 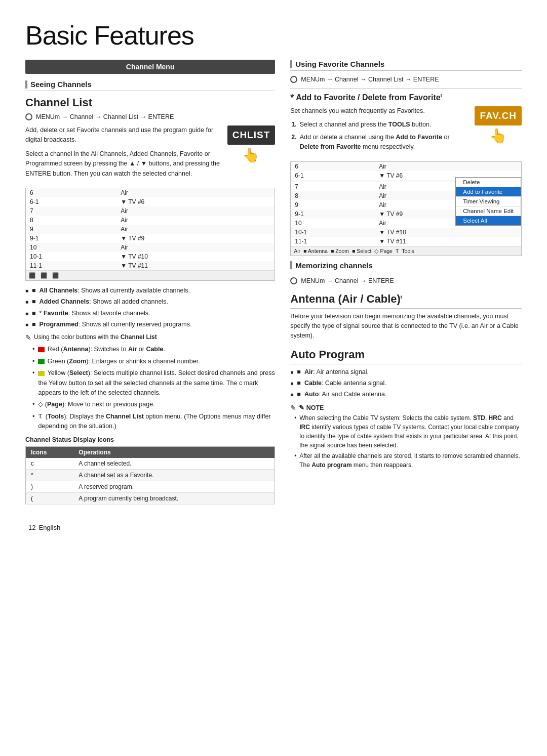 I want to click on list-item: ■Auto: Air and Cable antenna., so click(x=406, y=395).